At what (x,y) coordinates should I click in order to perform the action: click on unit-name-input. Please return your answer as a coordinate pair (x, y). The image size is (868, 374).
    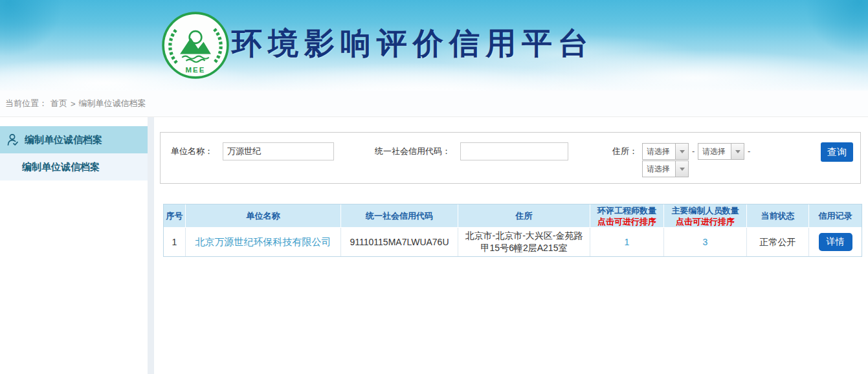
    Looking at the image, I should click on (278, 151).